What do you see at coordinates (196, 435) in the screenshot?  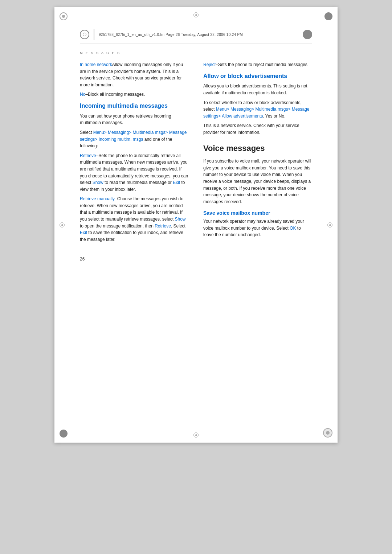 I see `reg-mark-bottom` at bounding box center [196, 435].